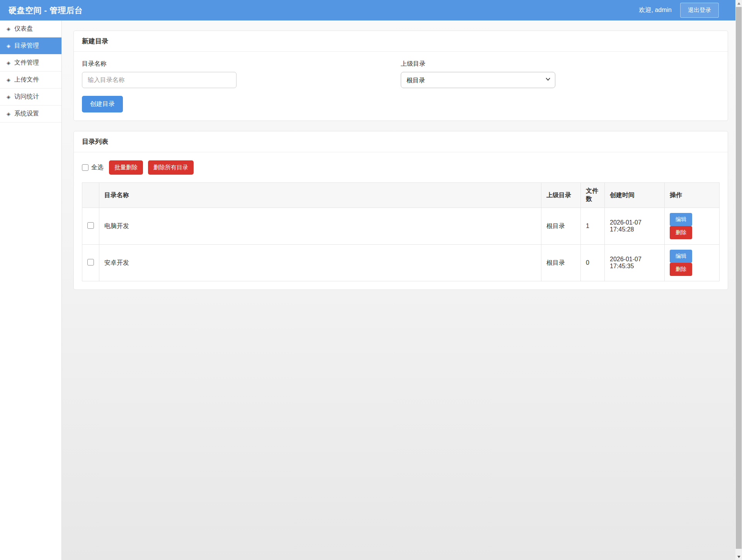 This screenshot has height=560, width=742. I want to click on select-all-checkbox, so click(85, 168).